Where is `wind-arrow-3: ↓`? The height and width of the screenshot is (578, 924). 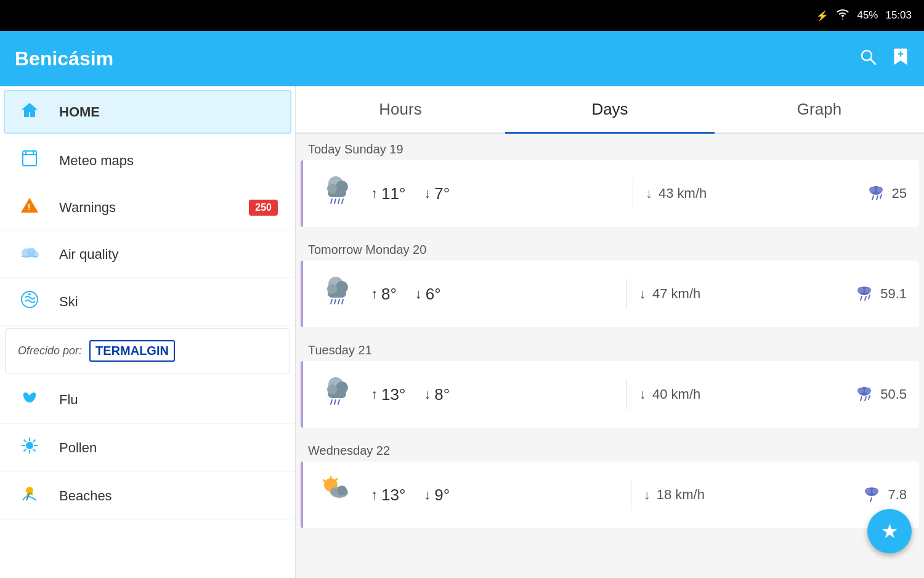
wind-arrow-3: ↓ is located at coordinates (647, 495).